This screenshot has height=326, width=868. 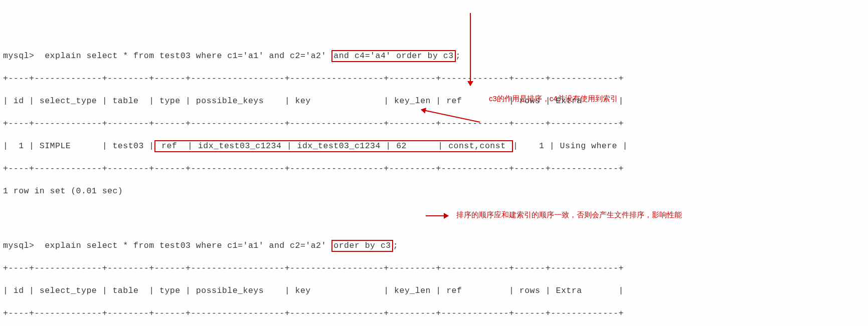 What do you see at coordinates (434, 146) in the screenshot?
I see `table-row: | 1 | SIMPLE | test03 | ref | idx_test03…` at bounding box center [434, 146].